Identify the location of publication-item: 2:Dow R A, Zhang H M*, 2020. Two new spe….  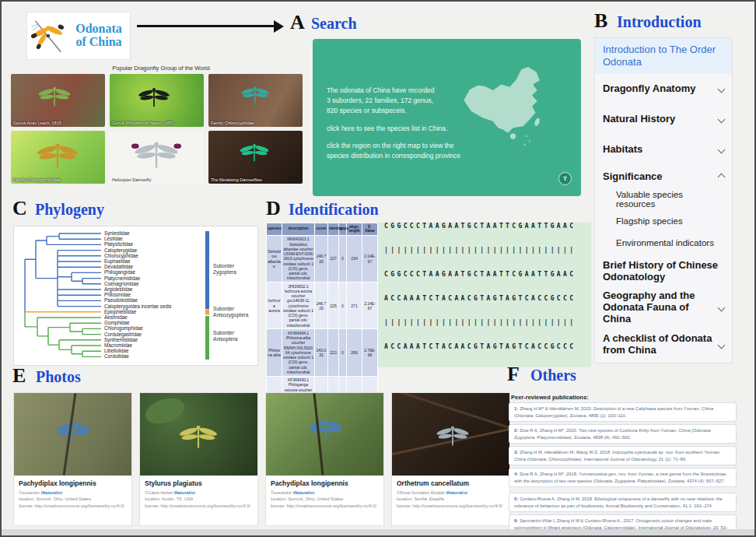
(622, 434).